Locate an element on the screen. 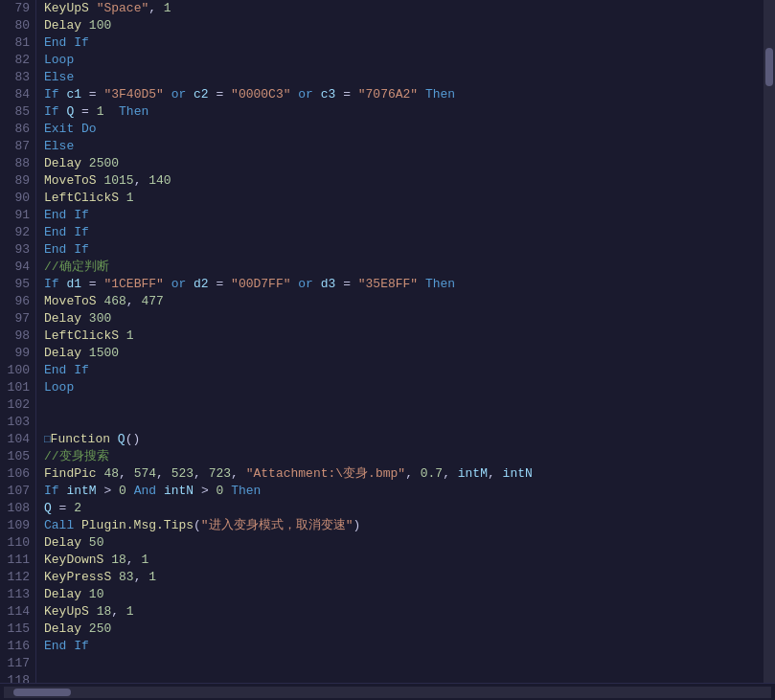 The height and width of the screenshot is (700, 775). code-line: □Function Q() is located at coordinates (404, 440).